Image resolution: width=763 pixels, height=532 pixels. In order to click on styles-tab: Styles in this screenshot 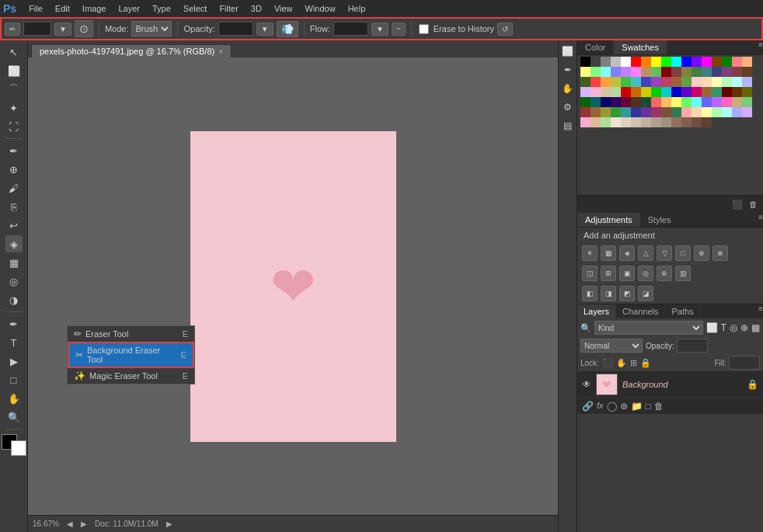, I will do `click(660, 220)`.